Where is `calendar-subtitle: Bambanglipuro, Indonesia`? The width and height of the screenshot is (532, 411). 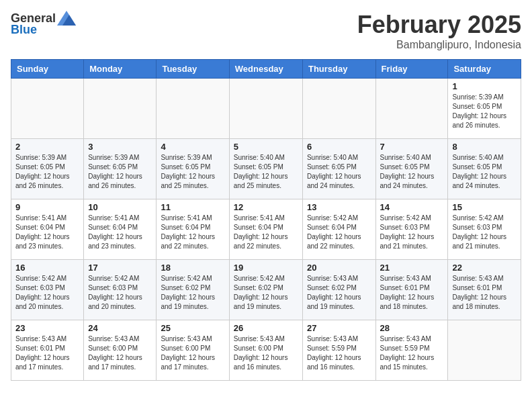 calendar-subtitle: Bambanglipuro, Indonesia is located at coordinates (439, 45).